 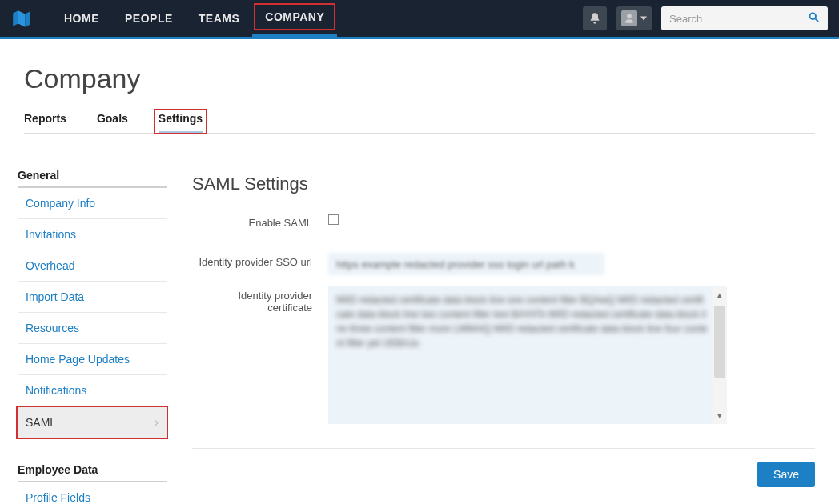 I want to click on sidebar-item-label: Invitations, so click(x=51, y=234).